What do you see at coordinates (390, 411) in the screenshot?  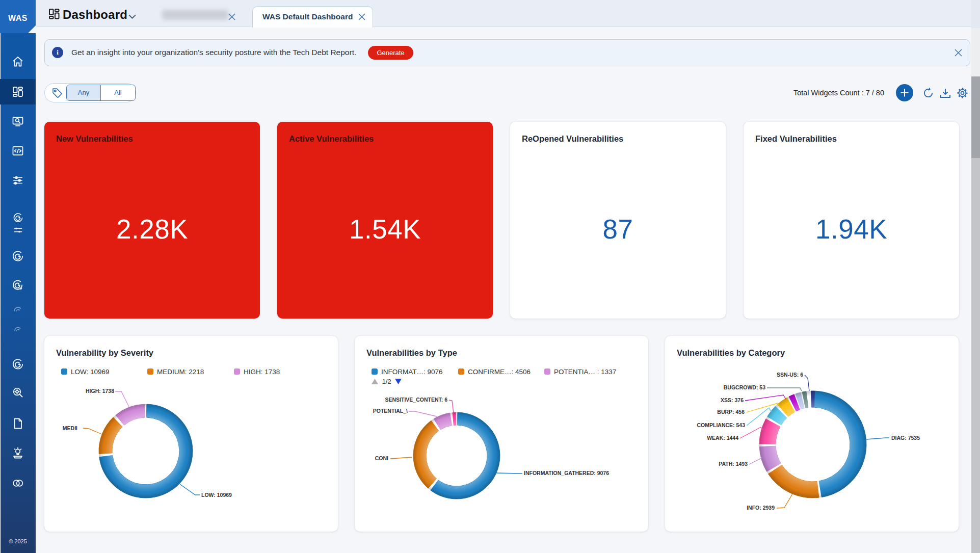 I see `svg-text: POTENTIAL_\` at bounding box center [390, 411].